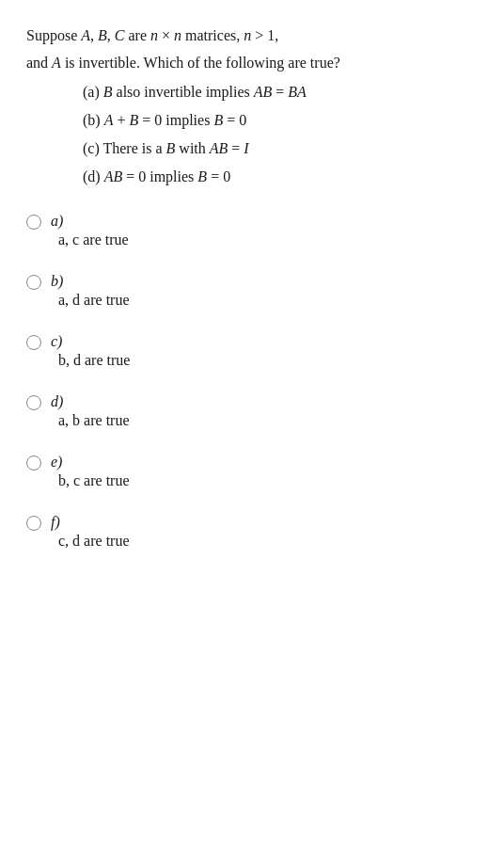  What do you see at coordinates (34, 343) in the screenshot?
I see `radio-c` at bounding box center [34, 343].